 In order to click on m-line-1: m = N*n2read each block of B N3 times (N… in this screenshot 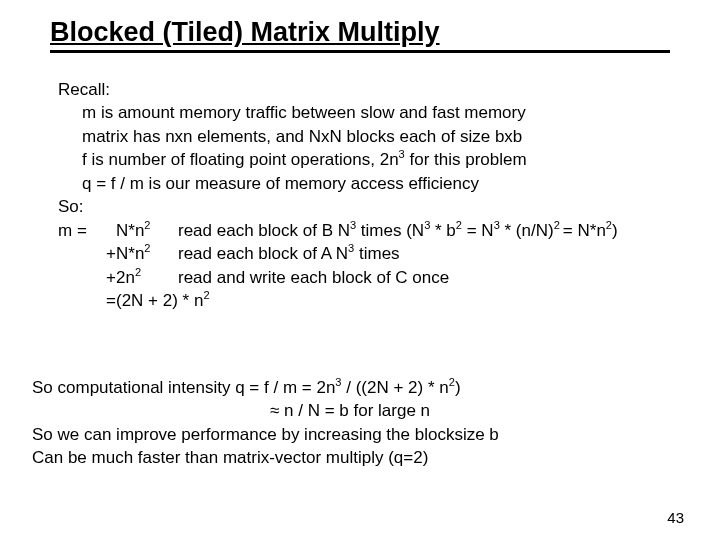, I will do `click(369, 230)`.